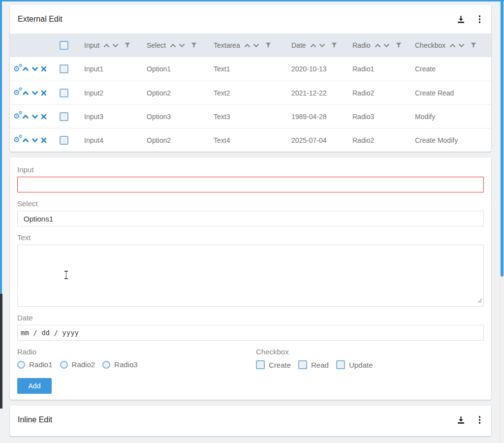 This screenshot has width=504, height=443. I want to click on column-header-radio: Radio, so click(384, 45).